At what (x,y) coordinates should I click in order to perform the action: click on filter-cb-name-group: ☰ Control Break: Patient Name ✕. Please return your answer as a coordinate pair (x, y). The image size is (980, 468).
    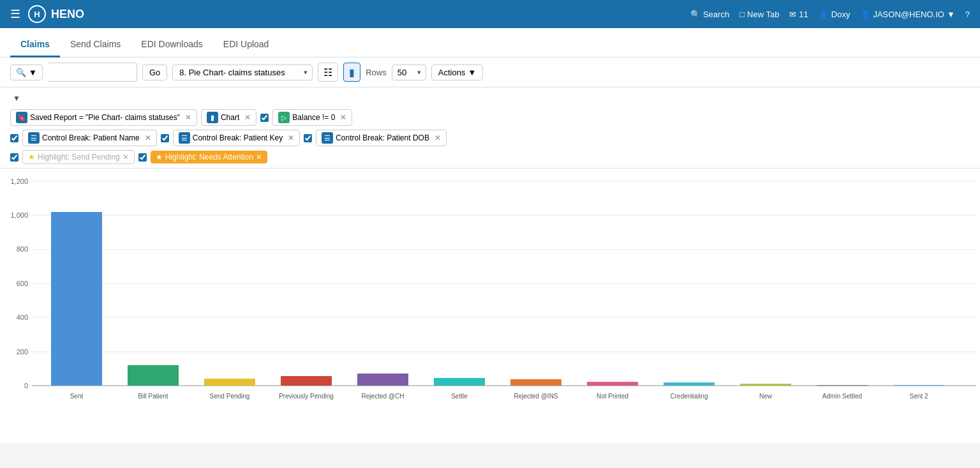
    Looking at the image, I should click on (84, 138).